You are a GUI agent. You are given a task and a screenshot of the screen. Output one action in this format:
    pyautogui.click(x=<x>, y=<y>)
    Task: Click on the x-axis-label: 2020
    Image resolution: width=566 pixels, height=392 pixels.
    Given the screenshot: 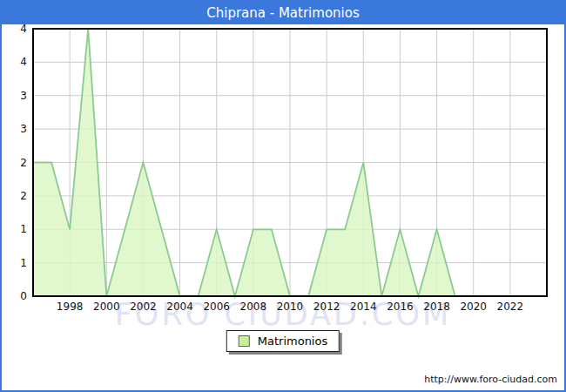 What is the action you would take?
    pyautogui.click(x=474, y=307)
    